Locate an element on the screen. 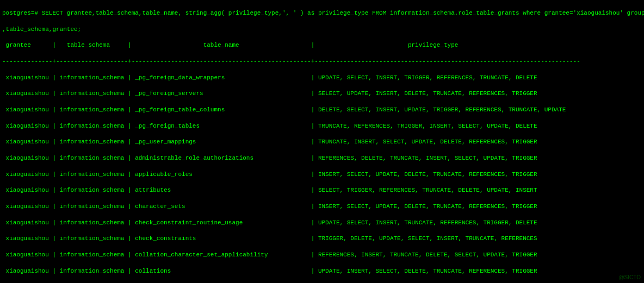  terminal-line: xiaoguaishou | information_schema | attr… is located at coordinates (322, 190).